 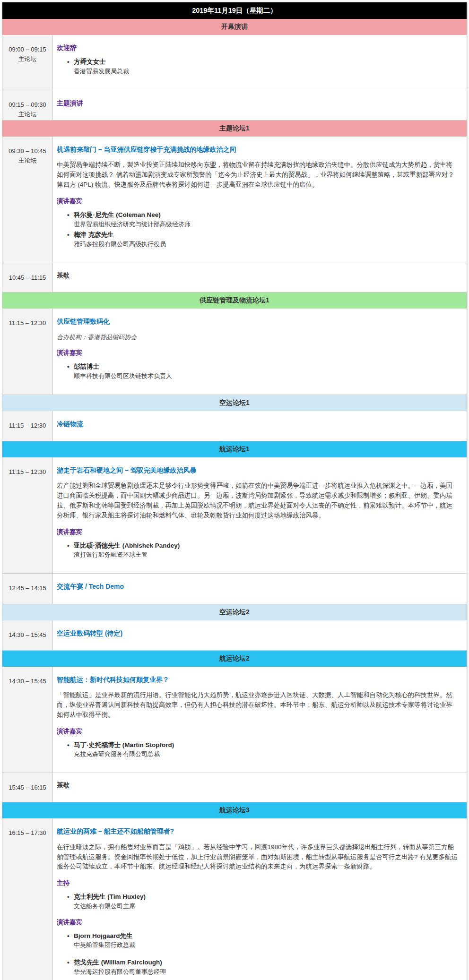 I want to click on speaker-role: 渣打银行船务融资环球主管, so click(x=266, y=555).